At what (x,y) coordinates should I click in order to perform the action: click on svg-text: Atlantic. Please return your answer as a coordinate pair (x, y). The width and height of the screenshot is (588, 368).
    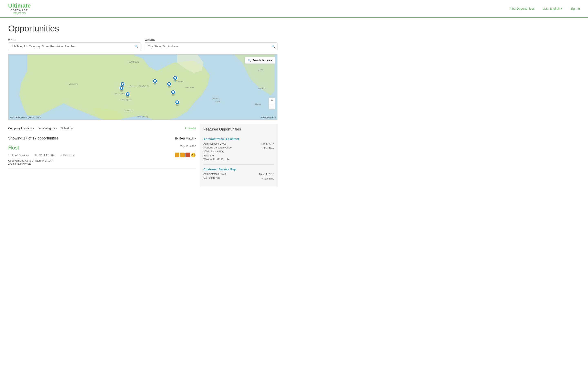
    Looking at the image, I should click on (215, 98).